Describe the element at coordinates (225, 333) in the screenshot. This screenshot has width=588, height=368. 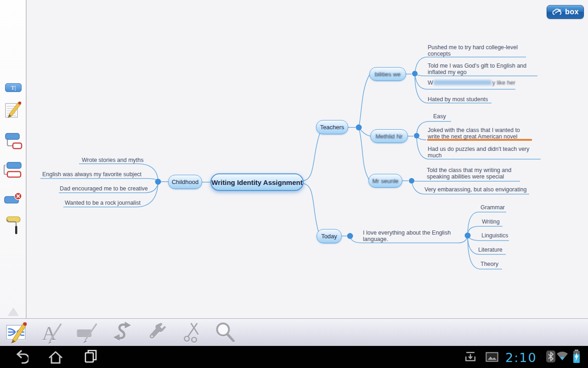
I see `zoom-tool` at that location.